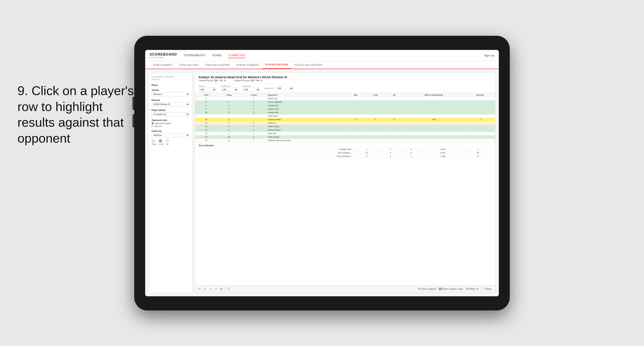  What do you see at coordinates (216, 289) in the screenshot?
I see `cut-btn: ✂` at bounding box center [216, 289].